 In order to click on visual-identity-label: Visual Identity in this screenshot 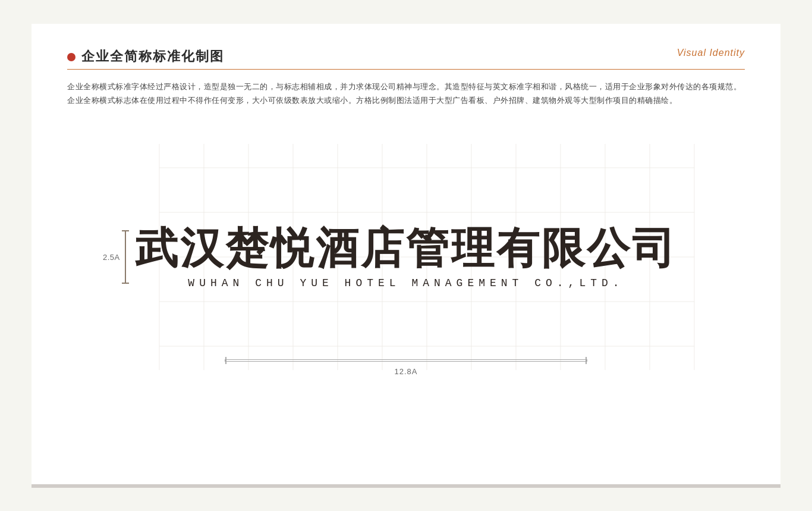, I will do `click(711, 53)`.